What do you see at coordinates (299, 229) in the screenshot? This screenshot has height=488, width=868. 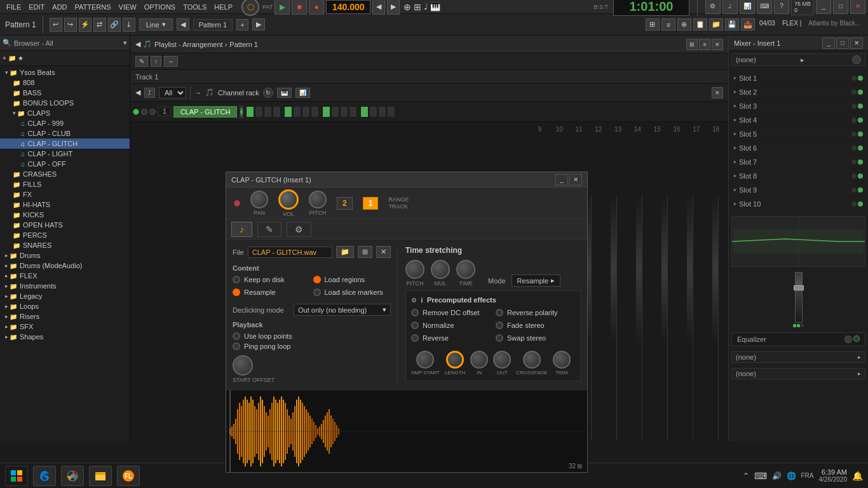 I see `tab-settings: ⚙` at bounding box center [299, 229].